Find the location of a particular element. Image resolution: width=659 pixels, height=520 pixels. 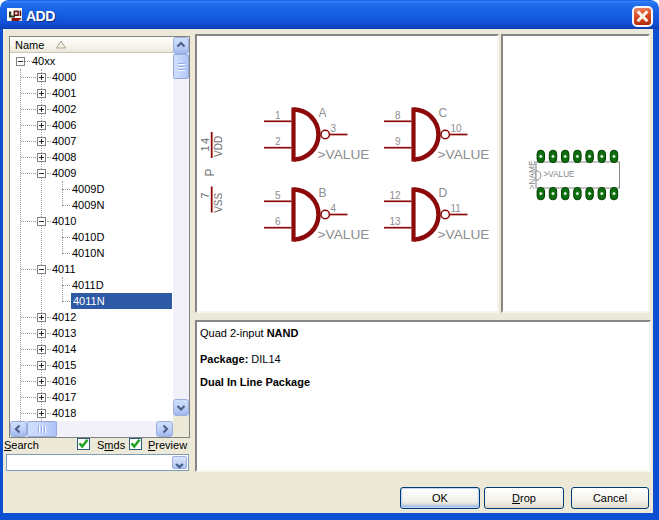

svg-text: VDD is located at coordinates (218, 146).